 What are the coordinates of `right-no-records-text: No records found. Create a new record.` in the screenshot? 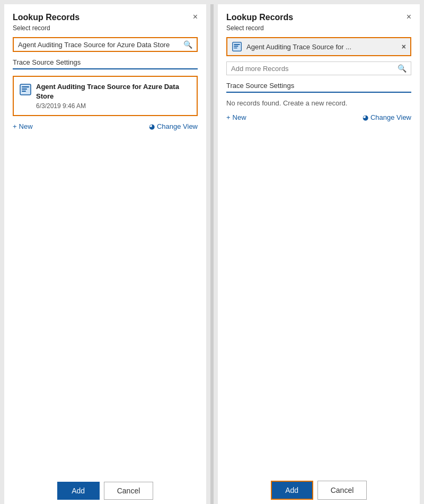 It's located at (319, 103).